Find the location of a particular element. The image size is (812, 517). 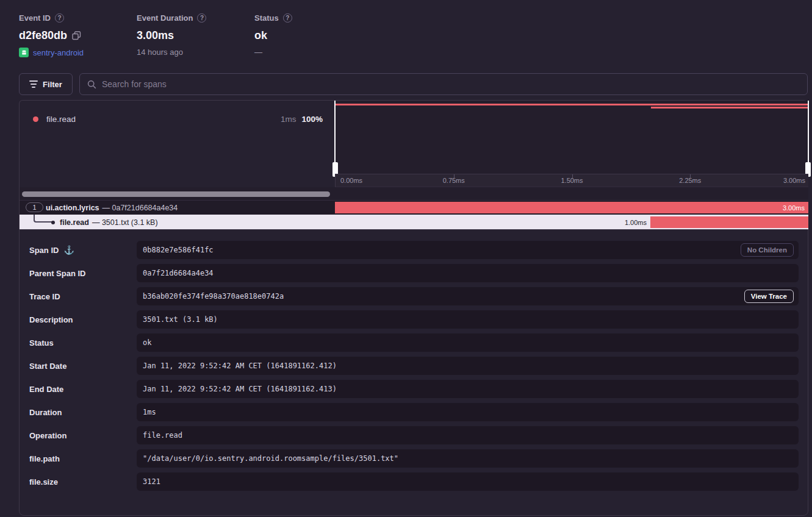

filter-button: Filter is located at coordinates (46, 84).